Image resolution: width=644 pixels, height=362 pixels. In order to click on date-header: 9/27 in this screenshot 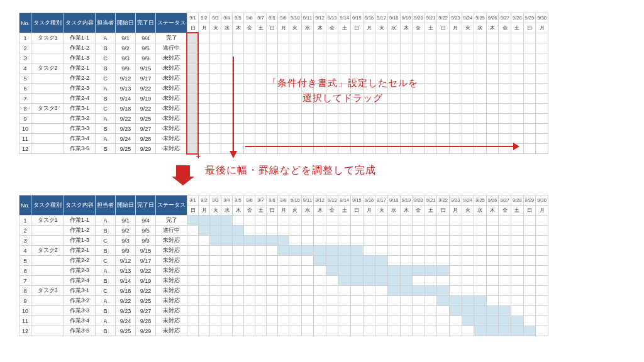, I will do `click(505, 200)`.